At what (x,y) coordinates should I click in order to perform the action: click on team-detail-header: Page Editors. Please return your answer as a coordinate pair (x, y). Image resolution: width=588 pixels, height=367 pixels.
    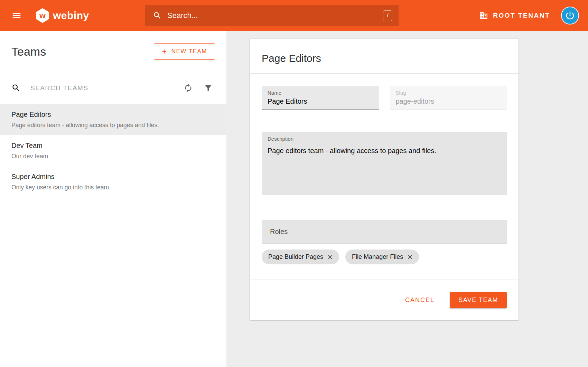
    Looking at the image, I should click on (384, 56).